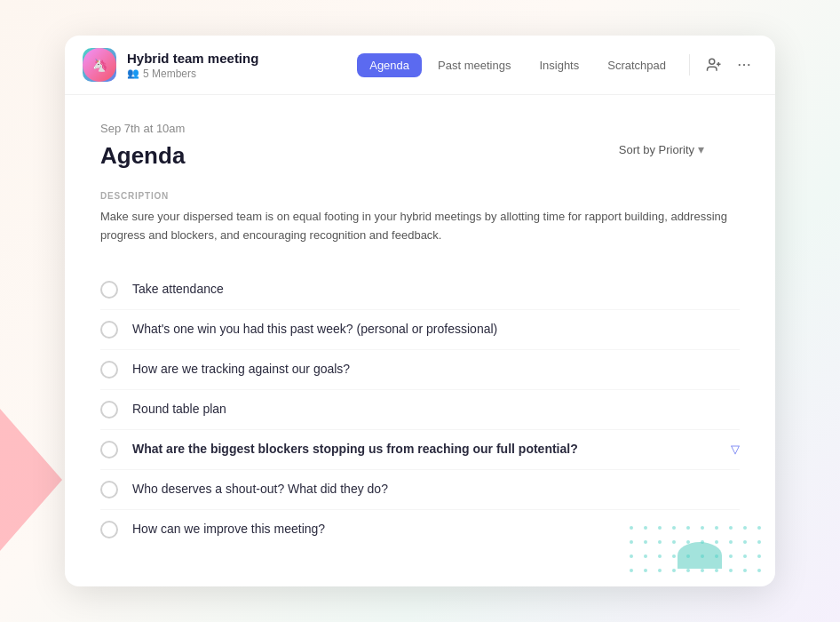 Image resolution: width=840 pixels, height=622 pixels. Describe the element at coordinates (701, 149) in the screenshot. I see `sort-chevron-icon: ▾` at that location.